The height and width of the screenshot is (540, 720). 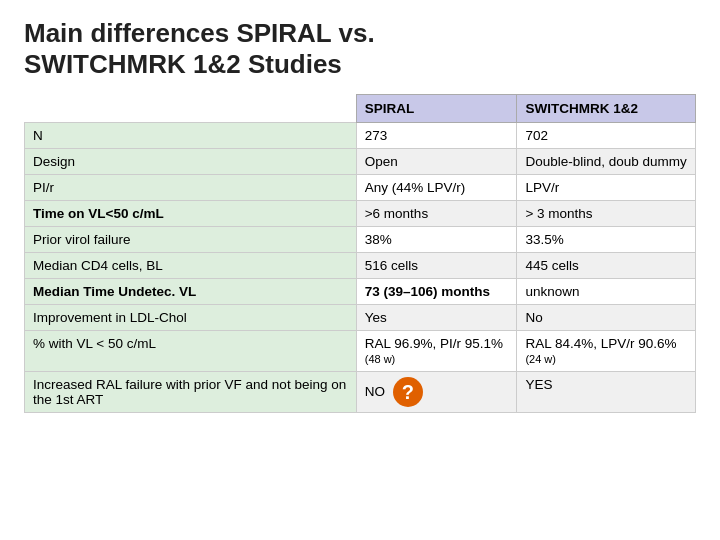 I want to click on row-spiral-0: 273, so click(x=436, y=136).